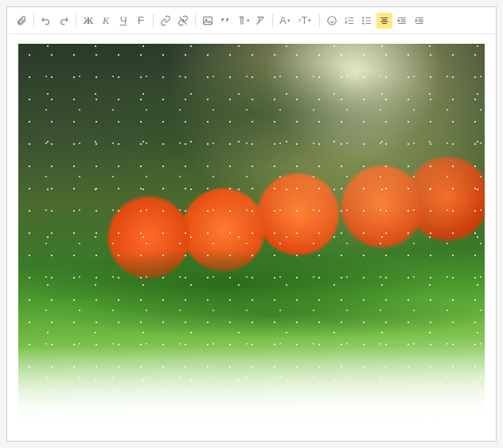  What do you see at coordinates (367, 21) in the screenshot?
I see `unordered-list-button` at bounding box center [367, 21].